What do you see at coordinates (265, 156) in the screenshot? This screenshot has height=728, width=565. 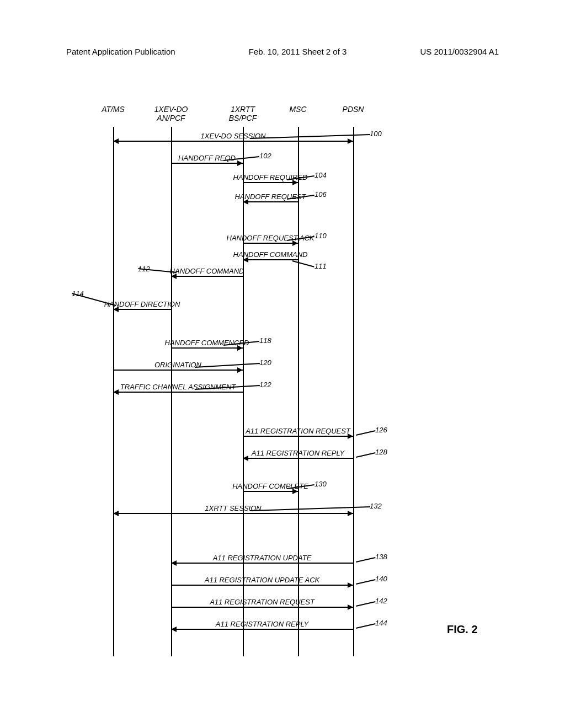 I see `reference-number: 102` at bounding box center [265, 156].